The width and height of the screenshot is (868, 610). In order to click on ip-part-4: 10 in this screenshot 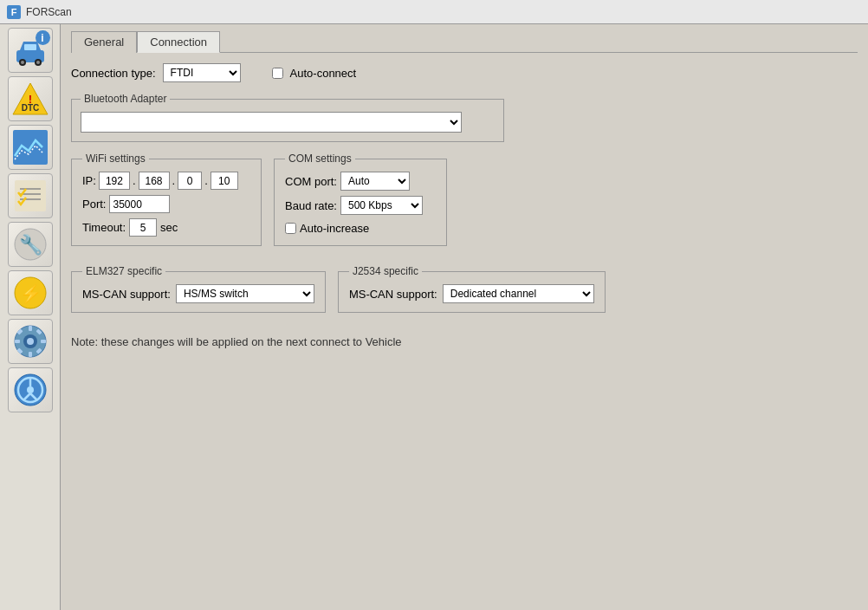, I will do `click(224, 180)`.